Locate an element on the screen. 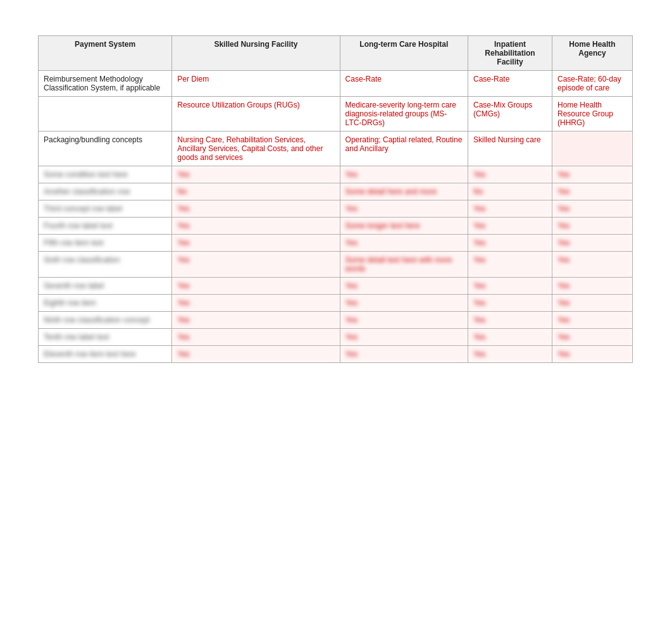  table-row-label: Fifth row item text is located at coordinates (105, 243).